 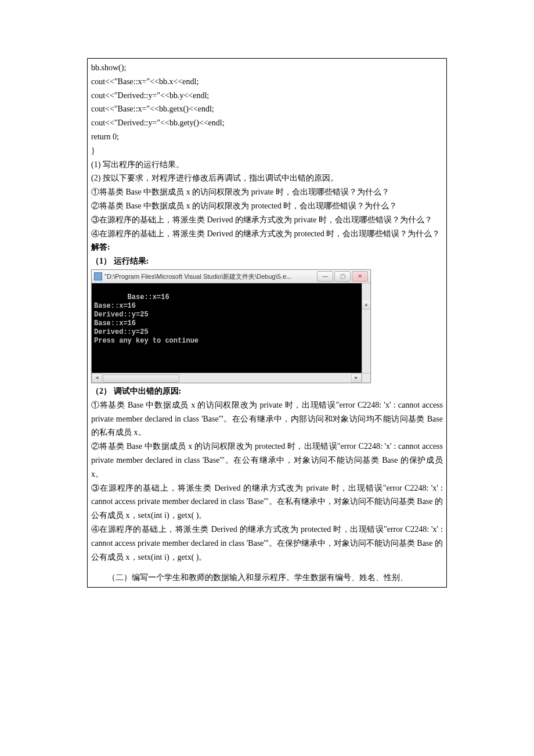 I want to click on scroll-left-icon: ◄, so click(x=97, y=378).